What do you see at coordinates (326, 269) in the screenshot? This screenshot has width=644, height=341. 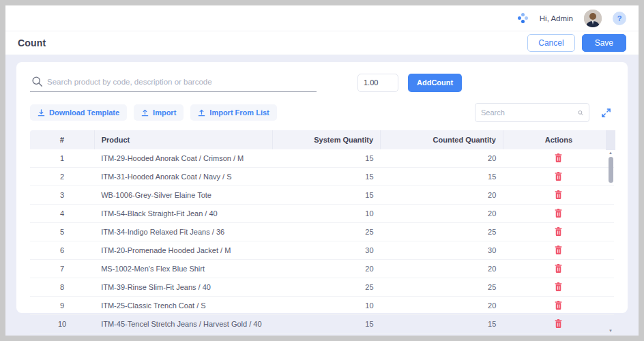 I see `row-system-quantity: 20` at bounding box center [326, 269].